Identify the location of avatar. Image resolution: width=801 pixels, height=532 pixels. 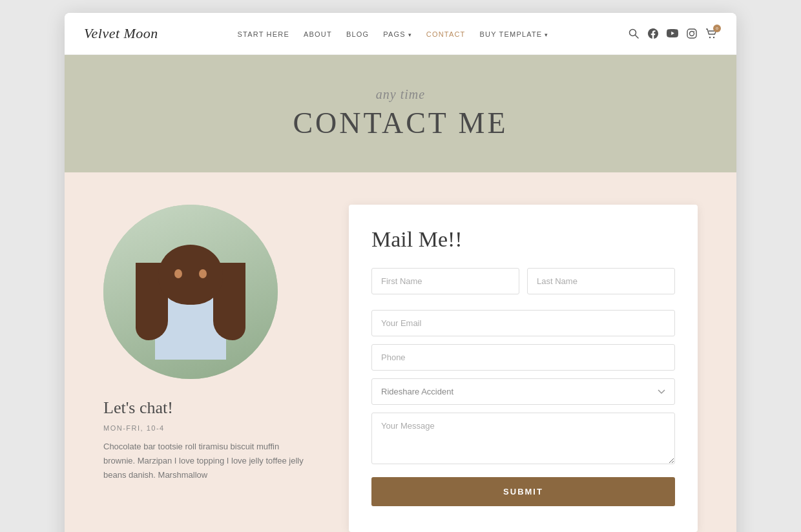
(191, 292).